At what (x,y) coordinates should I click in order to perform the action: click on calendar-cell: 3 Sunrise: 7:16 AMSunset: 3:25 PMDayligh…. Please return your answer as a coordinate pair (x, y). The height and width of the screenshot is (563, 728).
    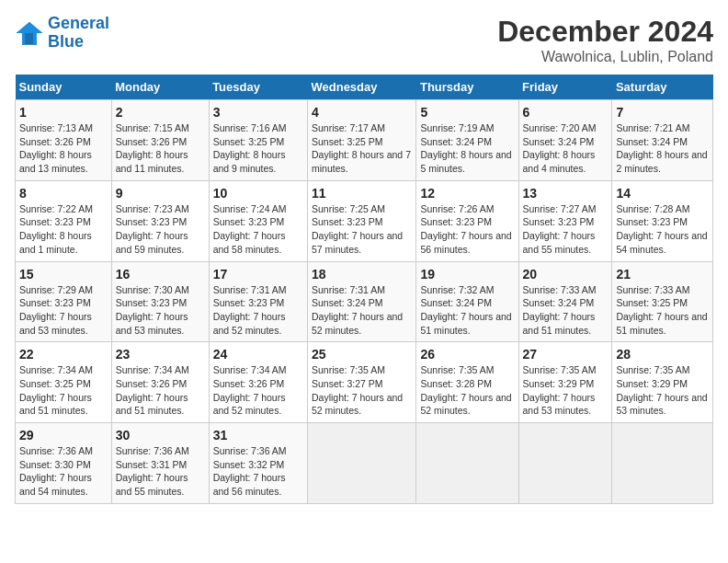
    Looking at the image, I should click on (257, 141).